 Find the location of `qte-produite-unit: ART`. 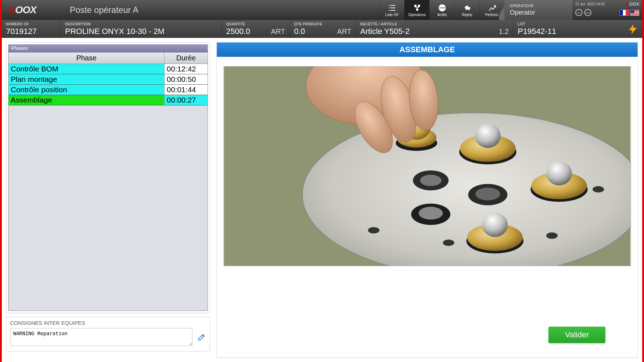

qte-produite-unit: ART is located at coordinates (344, 31).